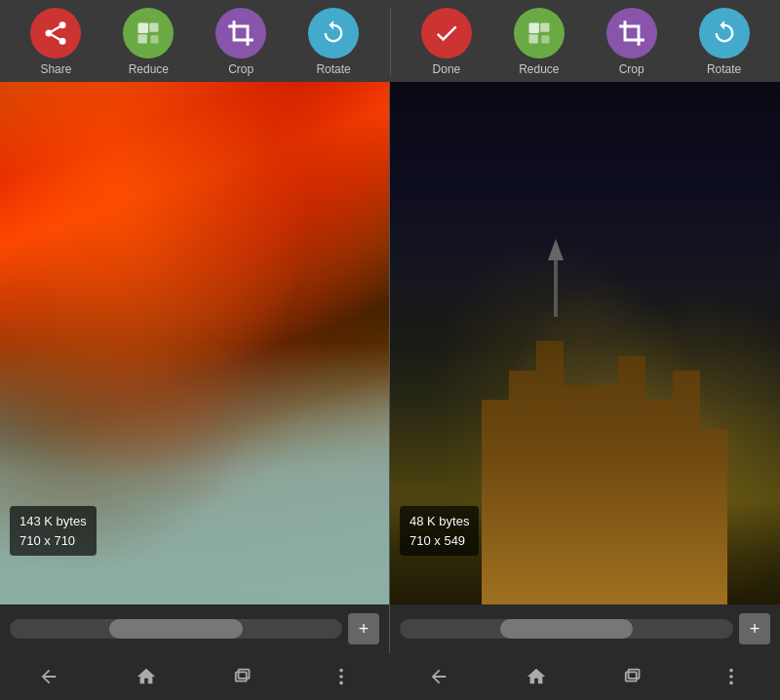 The image size is (780, 700). I want to click on left-file-size: 143 K bytes, so click(53, 522).